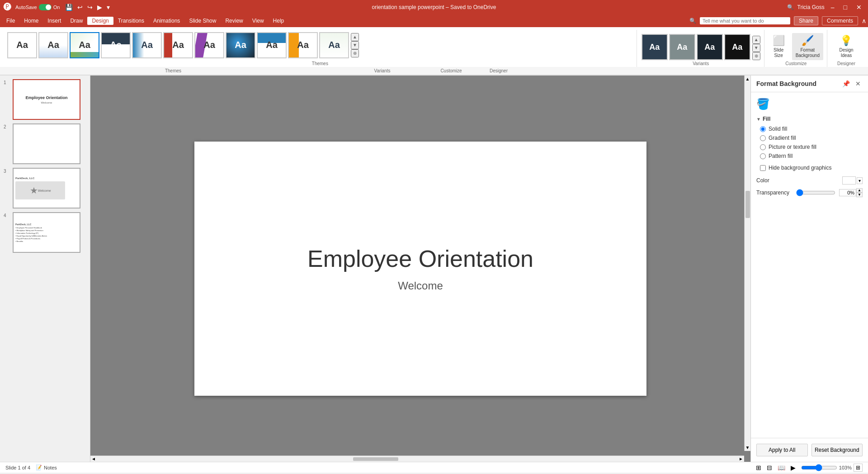  I want to click on hide-graphics-checkbox, so click(763, 168).